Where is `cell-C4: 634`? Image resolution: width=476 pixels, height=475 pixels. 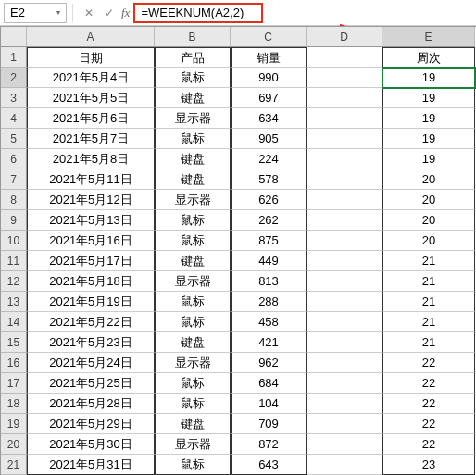 cell-C4: 634 is located at coordinates (269, 119).